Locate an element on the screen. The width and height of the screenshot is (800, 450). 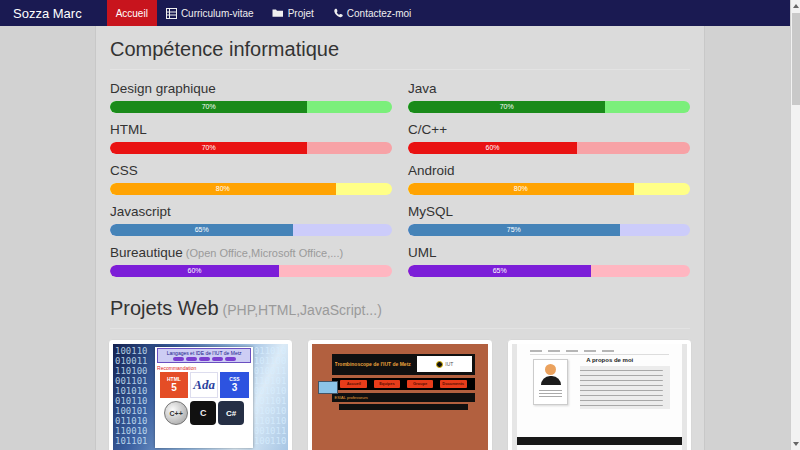
nav-item-curriculum-vitae: Curriculum-vitae is located at coordinates (210, 13).